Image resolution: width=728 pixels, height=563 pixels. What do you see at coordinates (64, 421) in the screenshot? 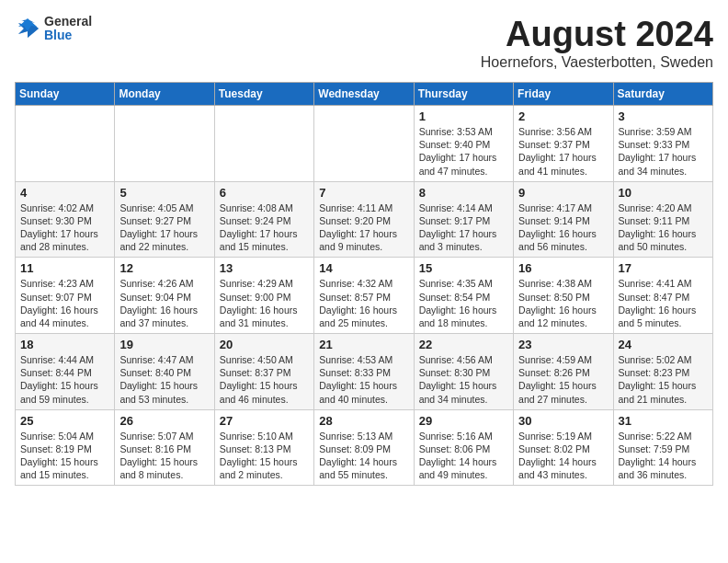
I see `day-number: 25` at bounding box center [64, 421].